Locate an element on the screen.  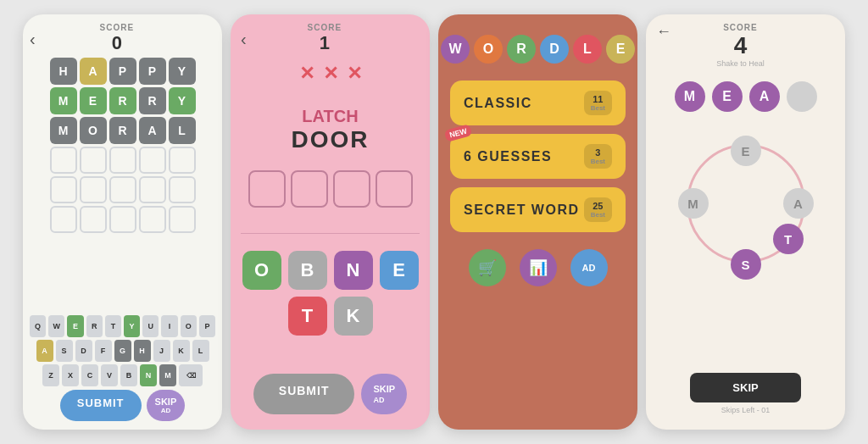
classic-badge: 11 Best is located at coordinates (598, 103).